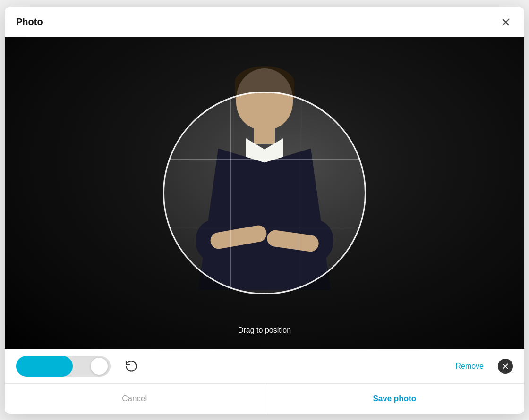 The image size is (529, 420). I want to click on remove-x-button, so click(505, 366).